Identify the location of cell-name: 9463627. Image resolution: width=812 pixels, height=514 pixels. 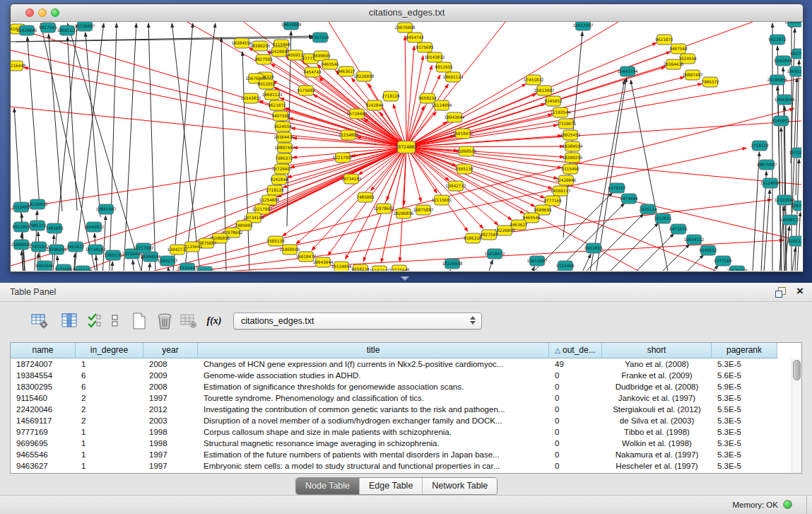
(43, 466).